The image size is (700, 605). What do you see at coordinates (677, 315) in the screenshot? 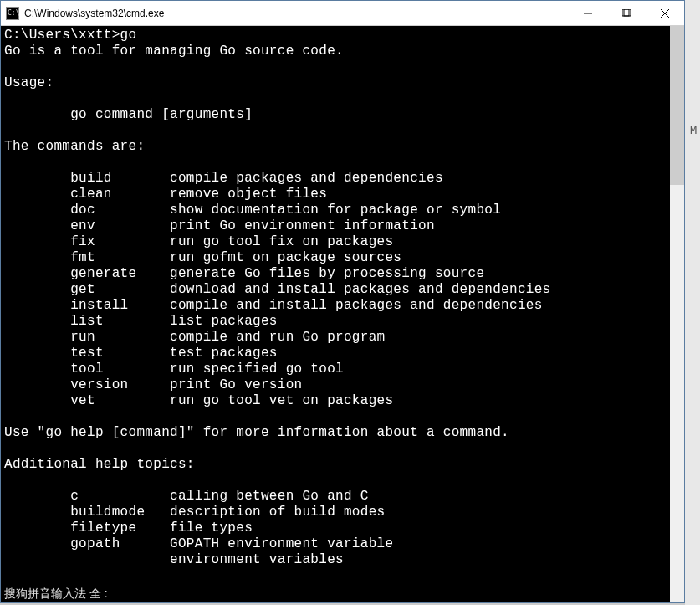
I see `vertical-scrollbar` at bounding box center [677, 315].